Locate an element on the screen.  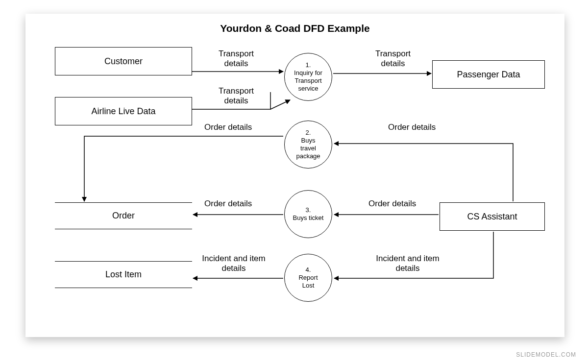
flow-label-cs-to-p3: Order details is located at coordinates (392, 204).